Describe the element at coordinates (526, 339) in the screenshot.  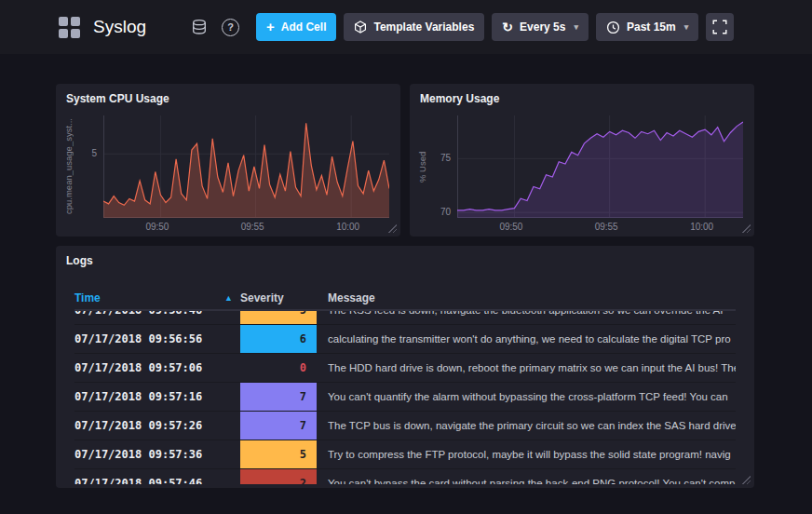
I see `log-message: calculating the transmitter won't do any…` at that location.